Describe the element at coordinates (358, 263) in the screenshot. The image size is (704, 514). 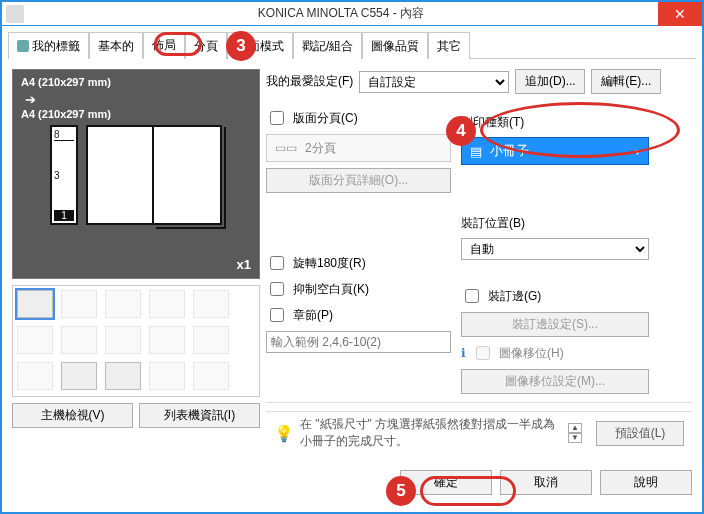
I see `rotate-checkbox: 旋轉180度(R)` at that location.